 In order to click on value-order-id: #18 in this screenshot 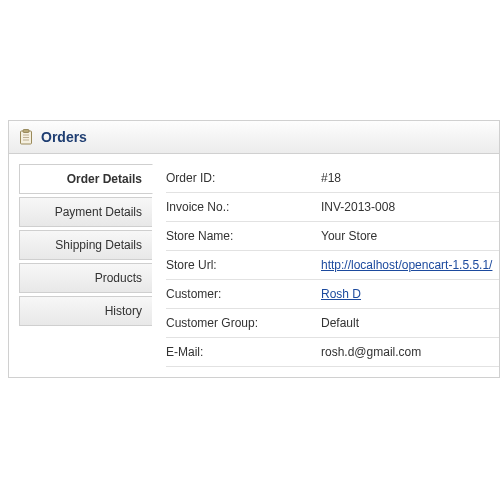, I will do `click(331, 178)`.